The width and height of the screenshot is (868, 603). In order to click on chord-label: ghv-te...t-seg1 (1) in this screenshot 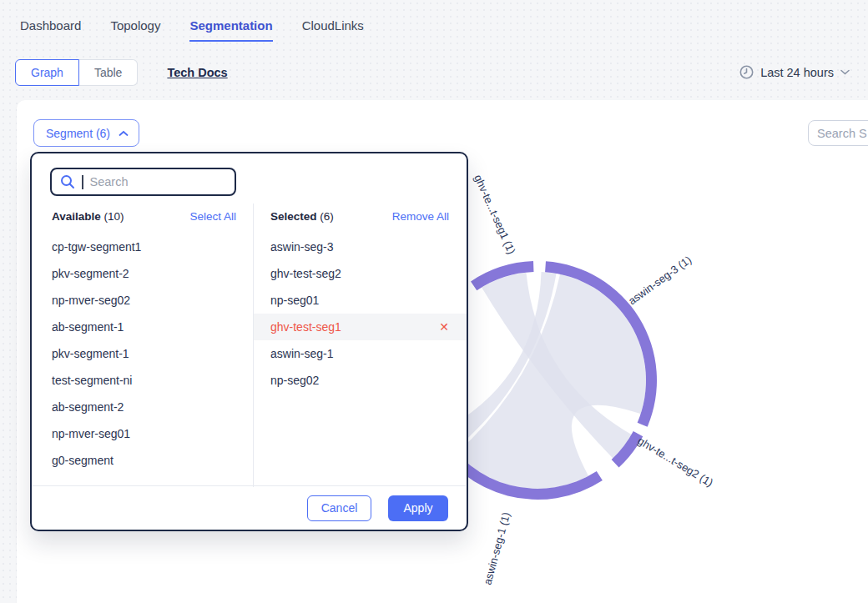, I will do `click(494, 214)`.